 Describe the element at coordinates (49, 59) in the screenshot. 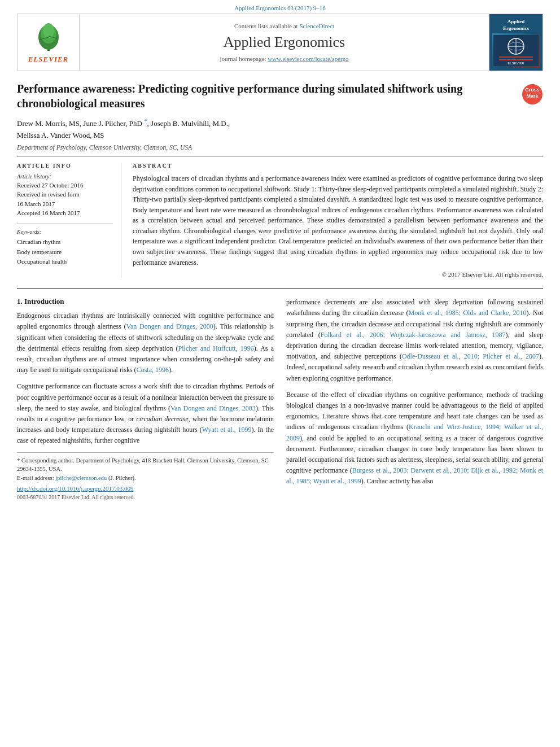

I see `elsevier-wordmark: ELSEVIER` at that location.